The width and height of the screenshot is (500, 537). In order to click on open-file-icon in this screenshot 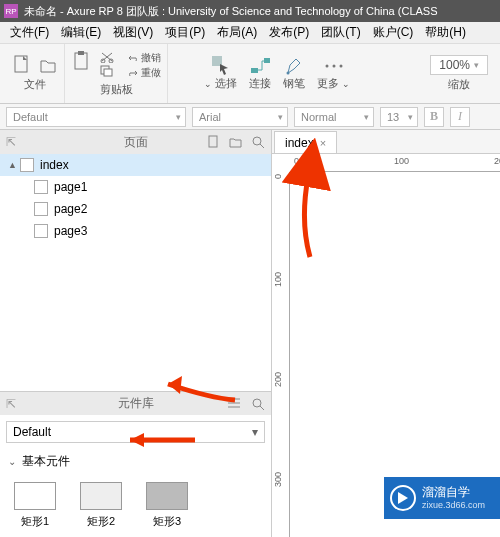, I will do `click(48, 65)`.